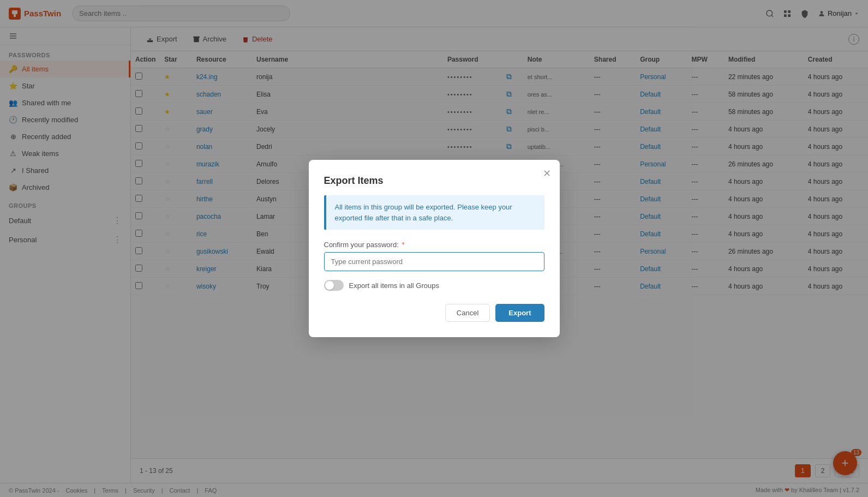 This screenshot has height=497, width=868. What do you see at coordinates (403, 244) in the screenshot?
I see `required-mark: *` at bounding box center [403, 244].